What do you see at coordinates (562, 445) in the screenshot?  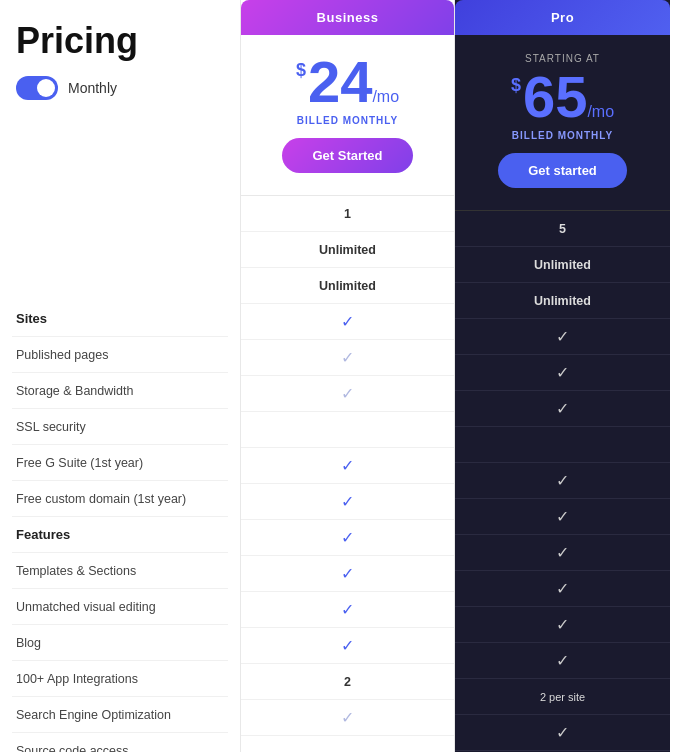 I see `pro-features-divider` at bounding box center [562, 445].